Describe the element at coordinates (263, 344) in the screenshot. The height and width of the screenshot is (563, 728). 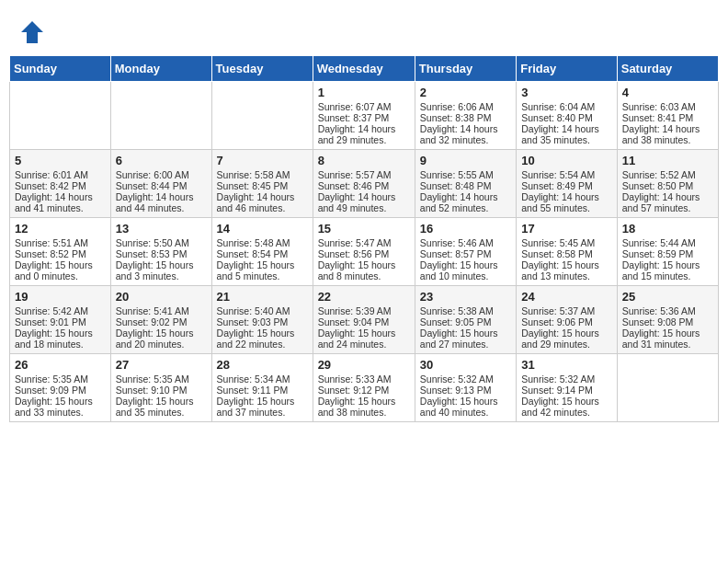
I see `day-info: and 22 minutes.` at that location.